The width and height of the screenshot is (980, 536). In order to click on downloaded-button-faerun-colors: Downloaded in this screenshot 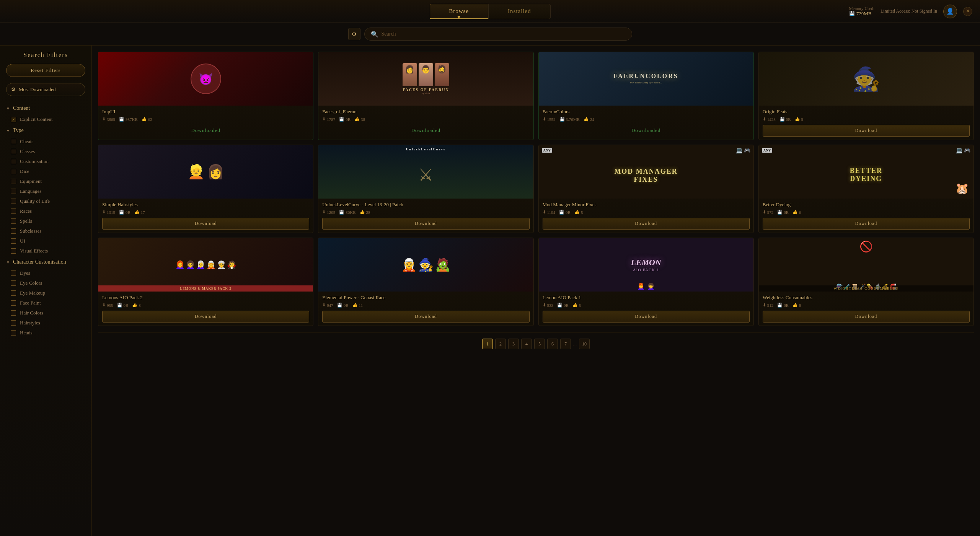, I will do `click(646, 130)`.